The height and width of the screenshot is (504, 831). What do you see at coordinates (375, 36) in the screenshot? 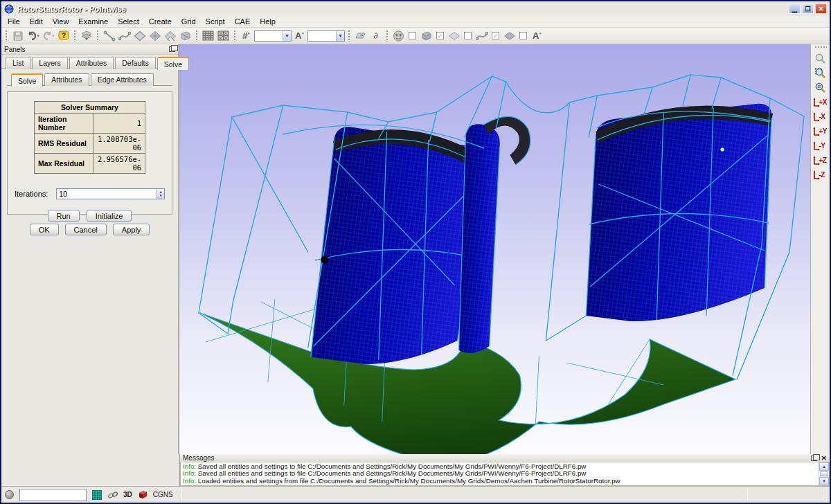
I see `partial-derivative-icon: ∂` at bounding box center [375, 36].